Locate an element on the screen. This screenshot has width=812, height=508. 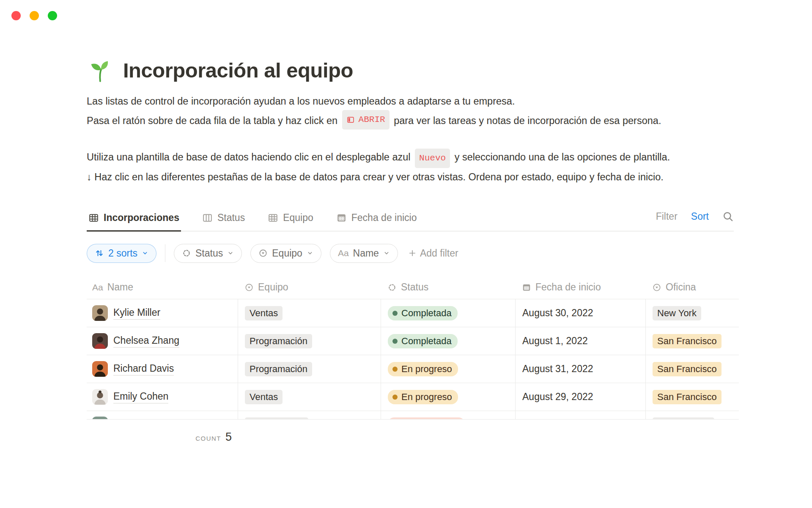
oficina-cell: New York is located at coordinates (692, 313).